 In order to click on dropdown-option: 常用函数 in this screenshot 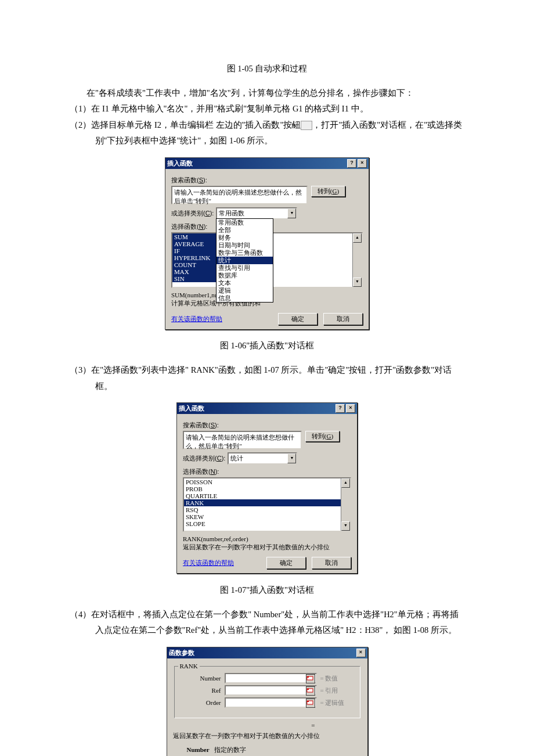, I will do `click(245, 223)`.